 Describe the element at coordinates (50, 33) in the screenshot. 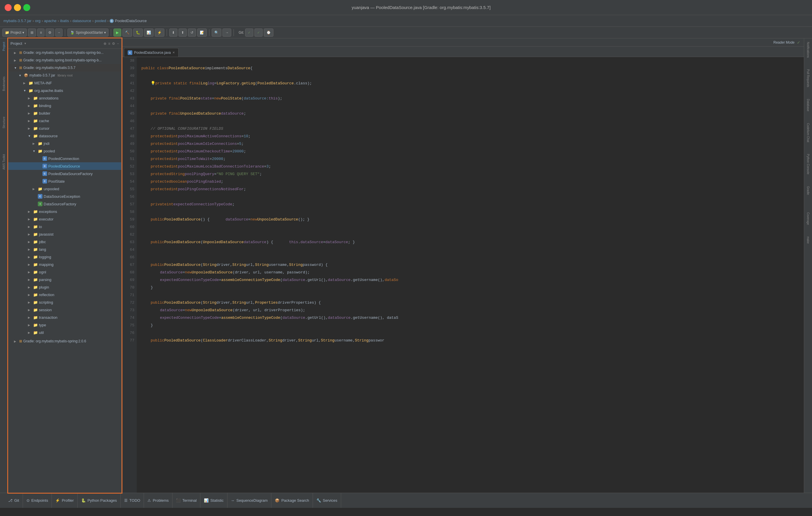

I see `config-button: ⚙` at that location.